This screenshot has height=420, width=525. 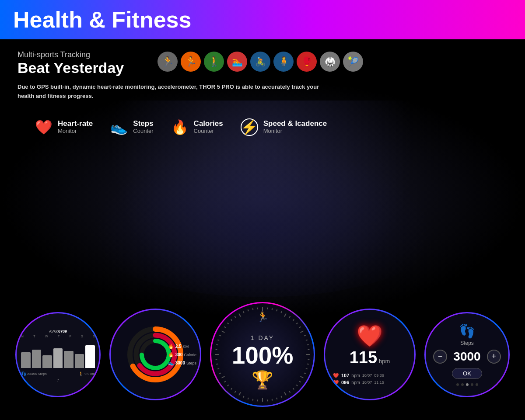 I want to click on steps-ok-button: OK, so click(x=467, y=373).